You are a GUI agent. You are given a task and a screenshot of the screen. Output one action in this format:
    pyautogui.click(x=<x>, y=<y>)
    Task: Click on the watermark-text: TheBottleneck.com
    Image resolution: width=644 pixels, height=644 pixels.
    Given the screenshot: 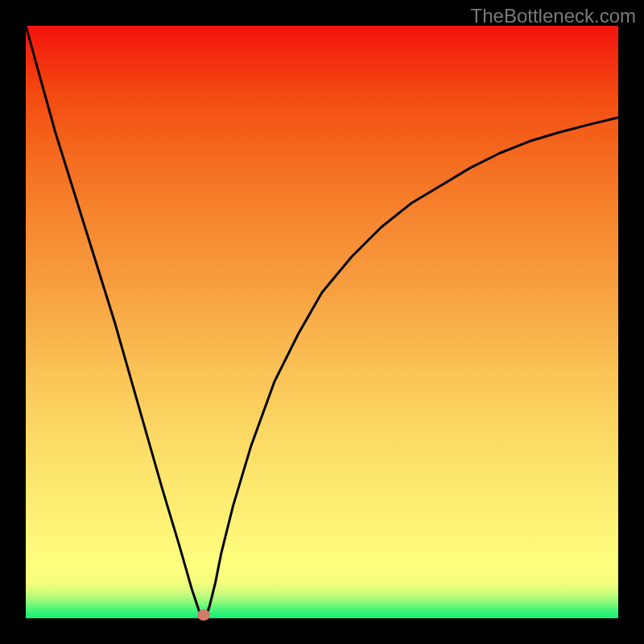 What is the action you would take?
    pyautogui.click(x=554, y=16)
    